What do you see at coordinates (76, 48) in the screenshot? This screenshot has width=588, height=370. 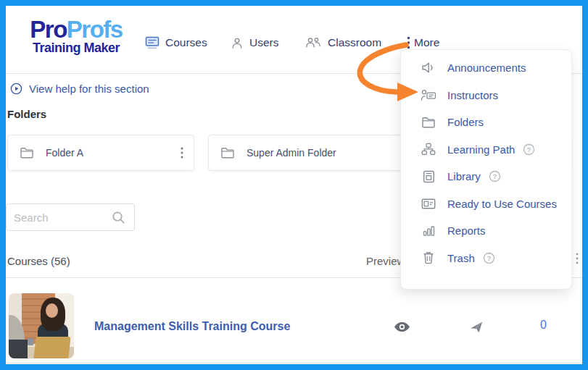 I see `logo-subtitle: Training Maker` at bounding box center [76, 48].